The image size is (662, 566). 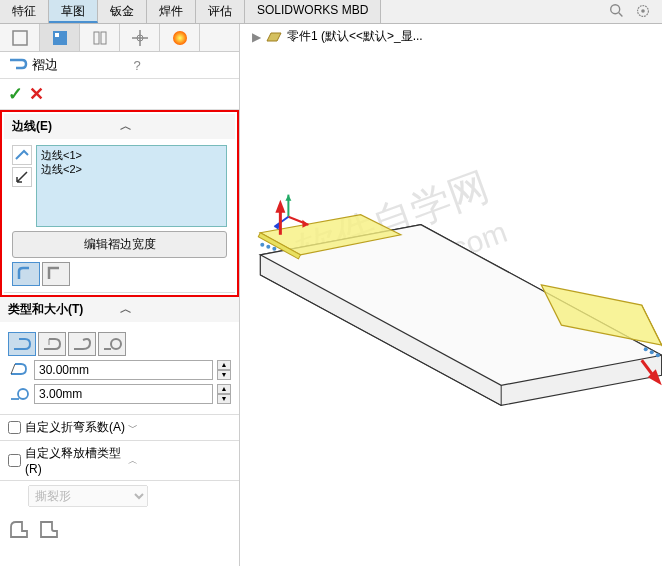 What do you see at coordinates (74, 12) in the screenshot?
I see `tab-sketch: 草图` at bounding box center [74, 12].